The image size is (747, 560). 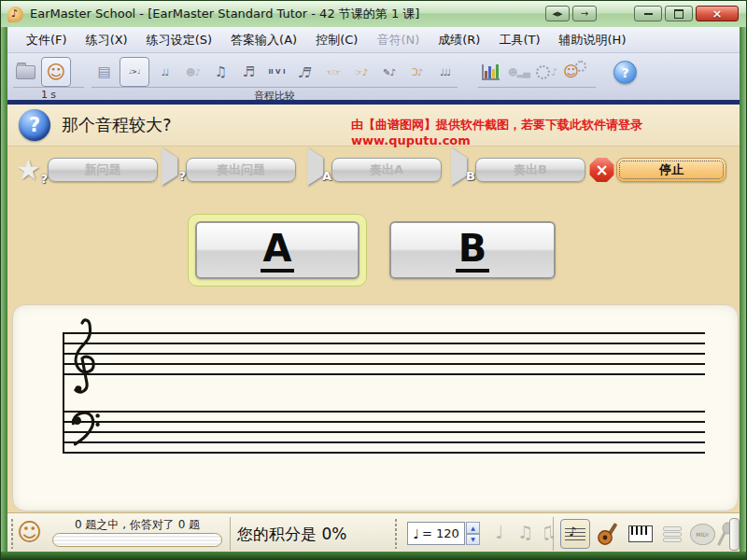 I want to click on scale-compare-button: ▤, so click(x=105, y=73).